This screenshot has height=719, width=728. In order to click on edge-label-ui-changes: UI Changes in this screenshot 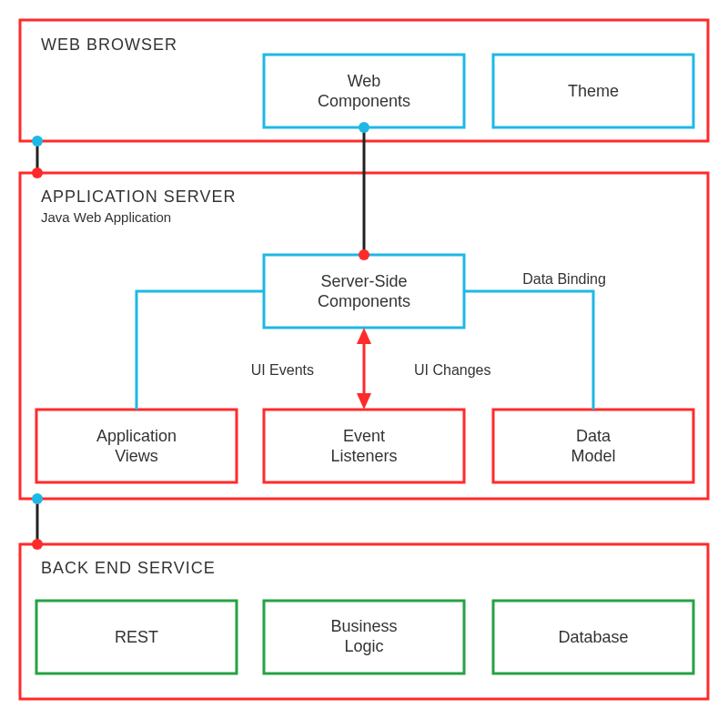, I will do `click(453, 370)`.